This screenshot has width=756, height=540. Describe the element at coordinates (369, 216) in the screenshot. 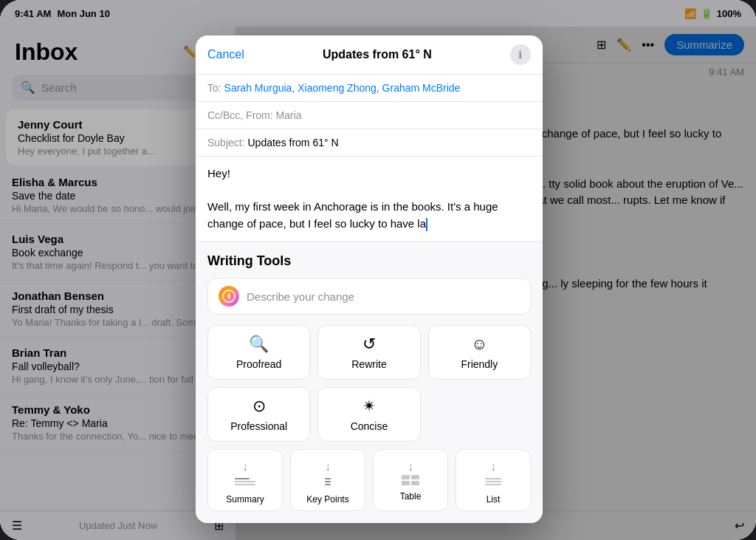

I see `compose-body-paragraph: Well, my first week in Anchorage is in t…` at that location.